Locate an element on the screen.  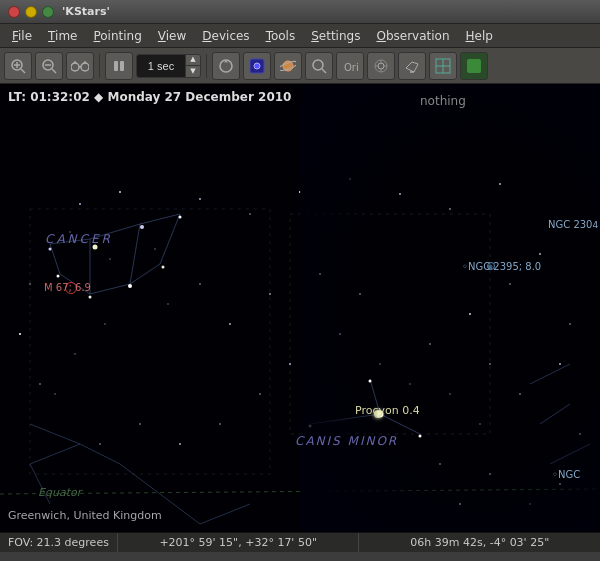
menu-time: Time is located at coordinates (62, 36).